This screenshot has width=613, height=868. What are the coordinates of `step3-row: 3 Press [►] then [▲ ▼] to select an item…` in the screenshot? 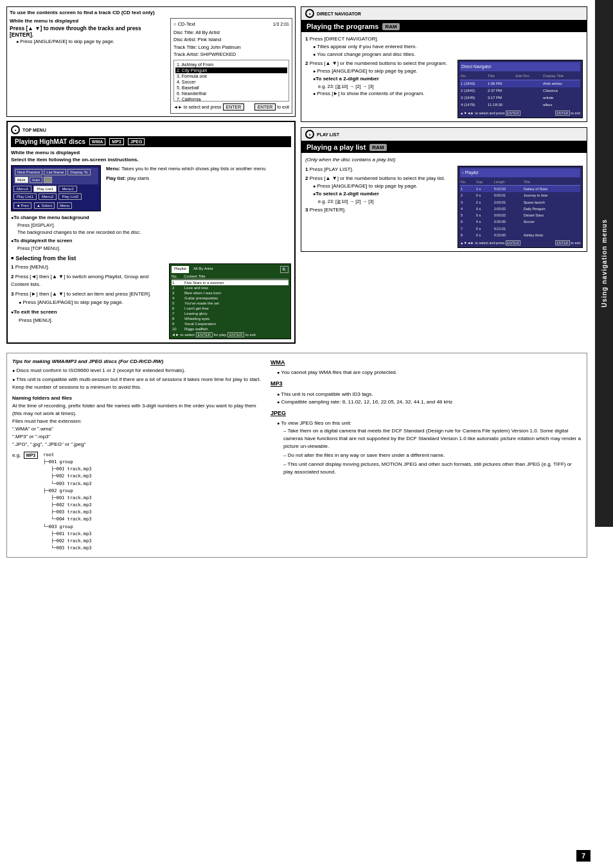 It's located at (87, 294).